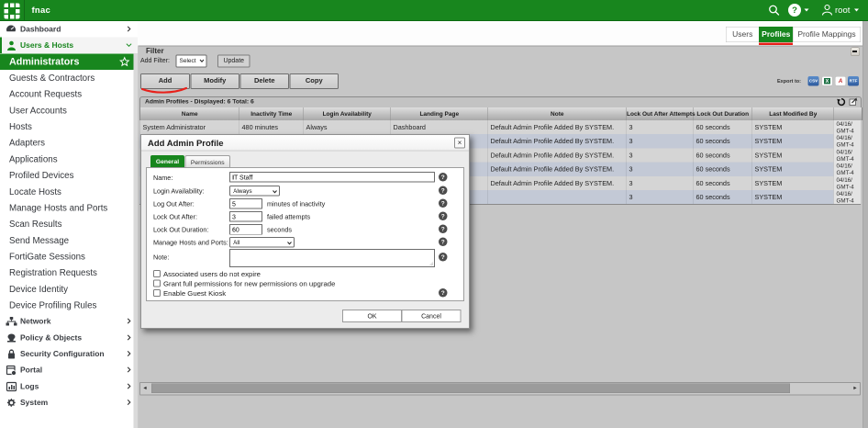 The image size is (868, 428). What do you see at coordinates (125, 62) in the screenshot?
I see `star-icon` at bounding box center [125, 62].